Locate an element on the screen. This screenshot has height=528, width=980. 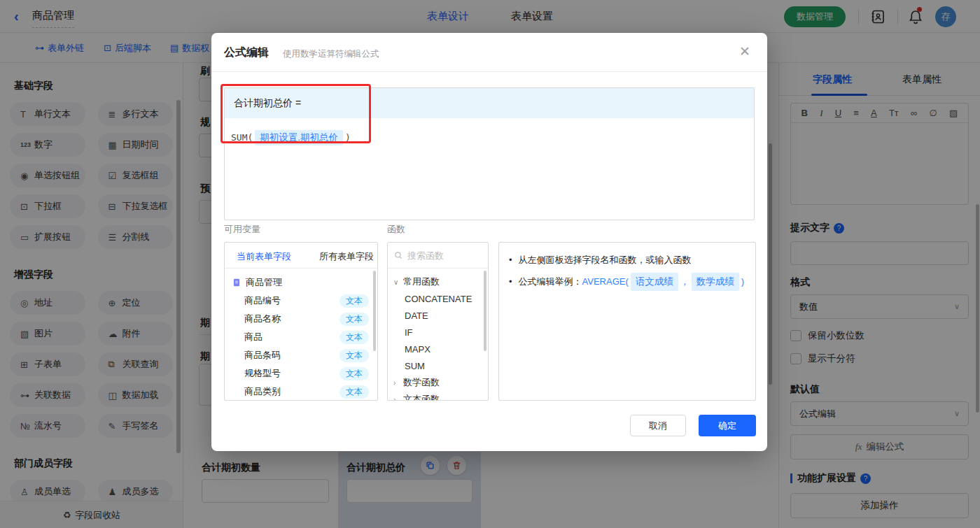
function-group-common: ∨常用函数 is located at coordinates (438, 282).